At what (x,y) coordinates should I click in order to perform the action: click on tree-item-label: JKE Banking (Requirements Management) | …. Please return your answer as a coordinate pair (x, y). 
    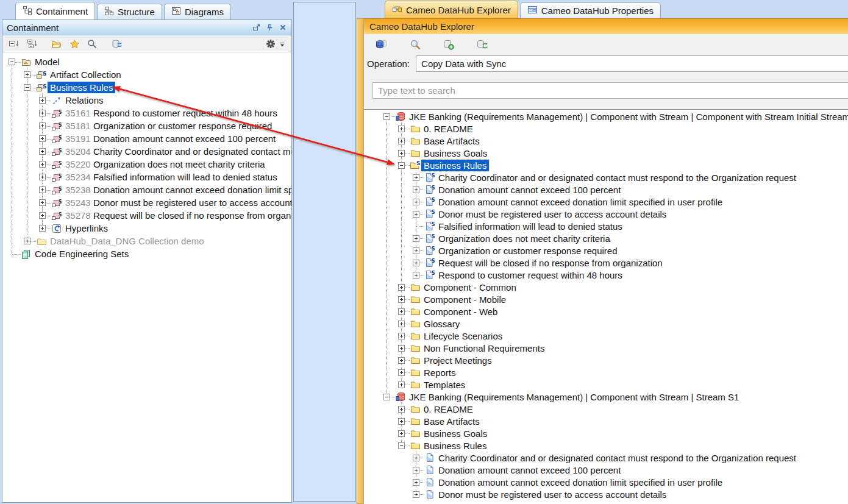
    Looking at the image, I should click on (627, 117).